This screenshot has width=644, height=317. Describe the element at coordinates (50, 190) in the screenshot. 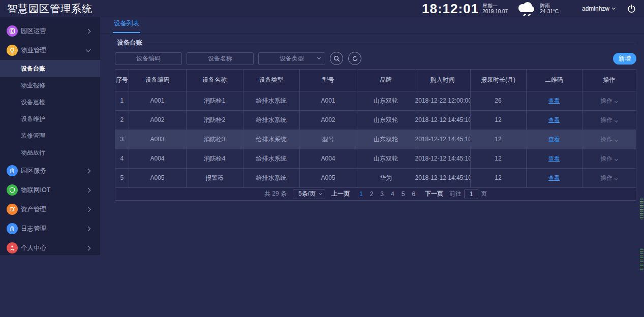

I see `sidebar-item-iot: 物联网IOT` at that location.